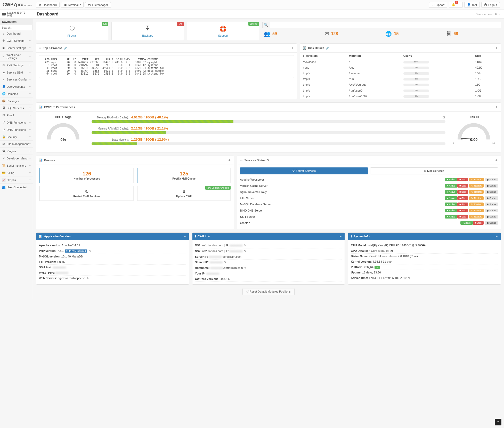 The image size is (504, 428). I want to click on nav-item-7: 👤User Accounts ▾, so click(17, 87).